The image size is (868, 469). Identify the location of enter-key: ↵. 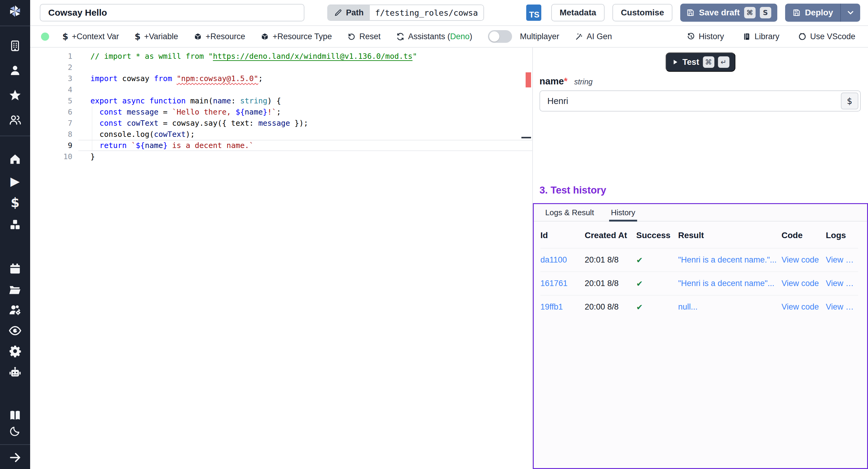
(724, 62).